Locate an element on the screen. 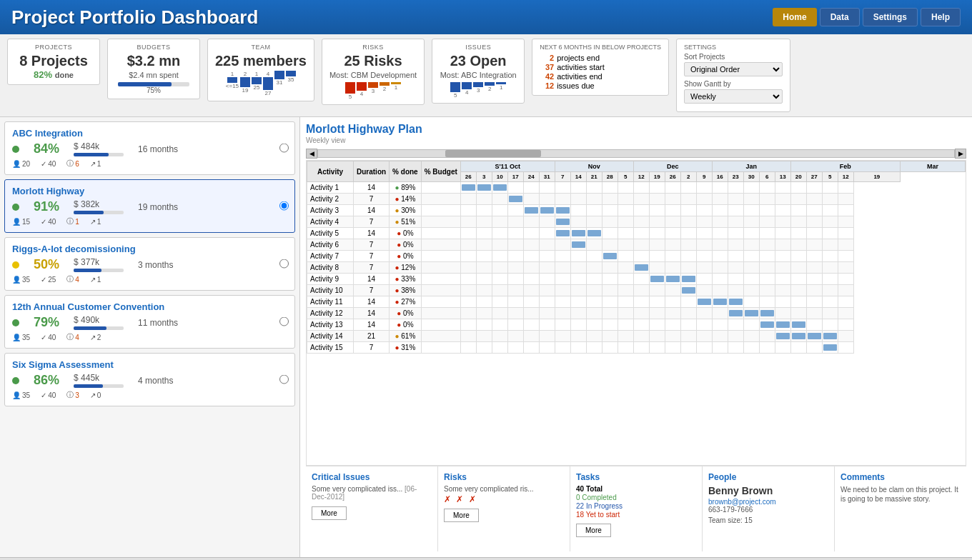 The height and width of the screenshot is (560, 972). app-footer: LEGEND: 👤People ✓Activities ⓘIssues ↗Ris… is located at coordinates (486, 559).